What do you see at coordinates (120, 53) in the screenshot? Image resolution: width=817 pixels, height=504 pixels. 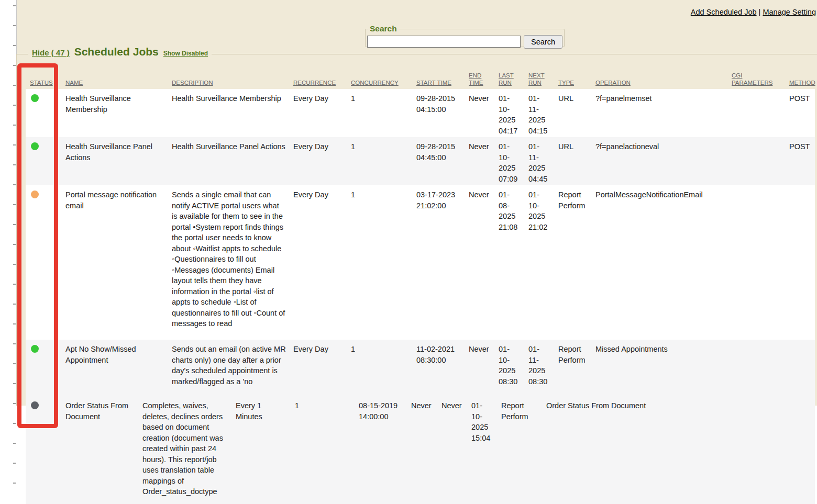 I see `scheduled-jobs-legend: Hide ( 47 ) Scheduled Jobs Show Disabled` at bounding box center [120, 53].